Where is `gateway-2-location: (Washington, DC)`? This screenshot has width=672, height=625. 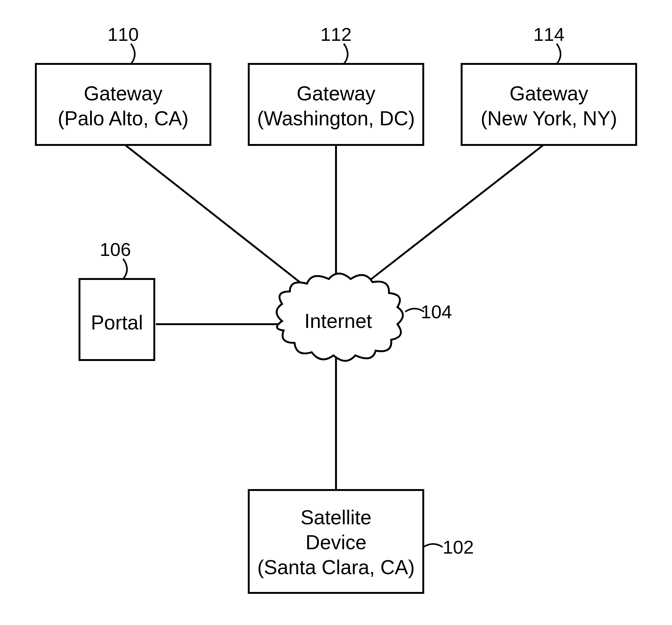
gateway-2-location: (Washington, DC) is located at coordinates (336, 118).